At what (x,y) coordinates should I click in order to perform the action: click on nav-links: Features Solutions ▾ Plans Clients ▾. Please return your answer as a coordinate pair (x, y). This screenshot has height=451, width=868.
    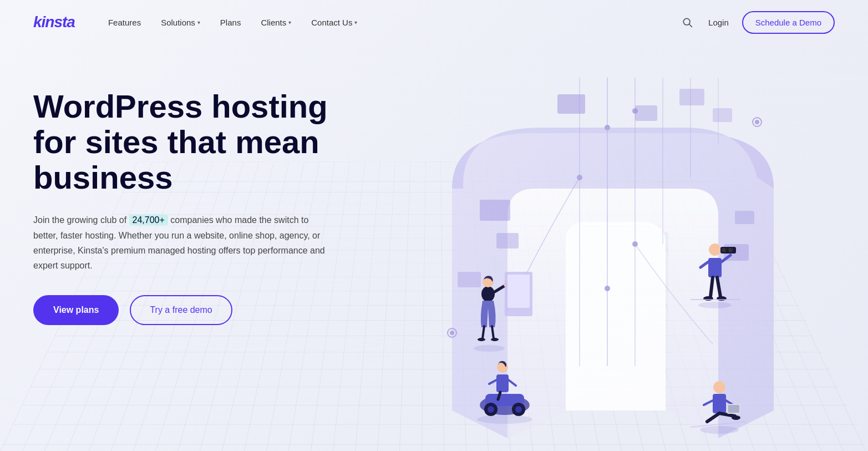
    Looking at the image, I should click on (233, 22).